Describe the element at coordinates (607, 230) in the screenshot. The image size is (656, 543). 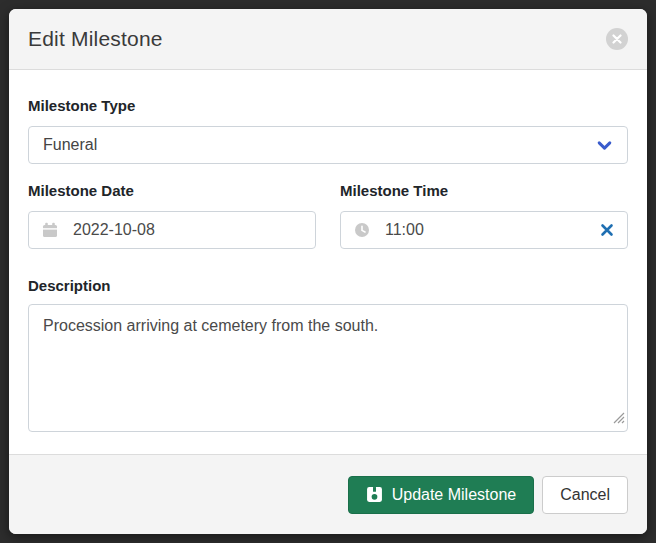
I see `x-icon` at that location.